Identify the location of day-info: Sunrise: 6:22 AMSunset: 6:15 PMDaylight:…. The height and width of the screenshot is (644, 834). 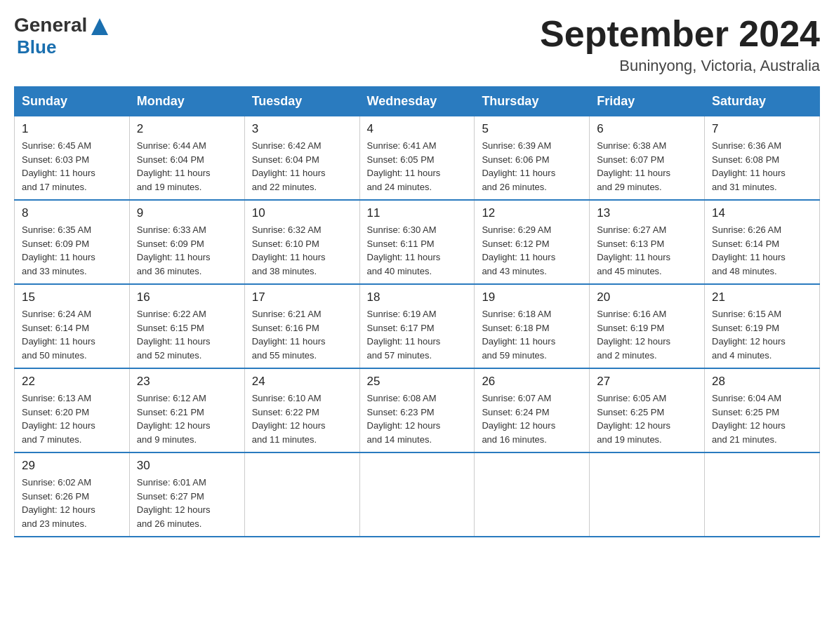
(187, 335).